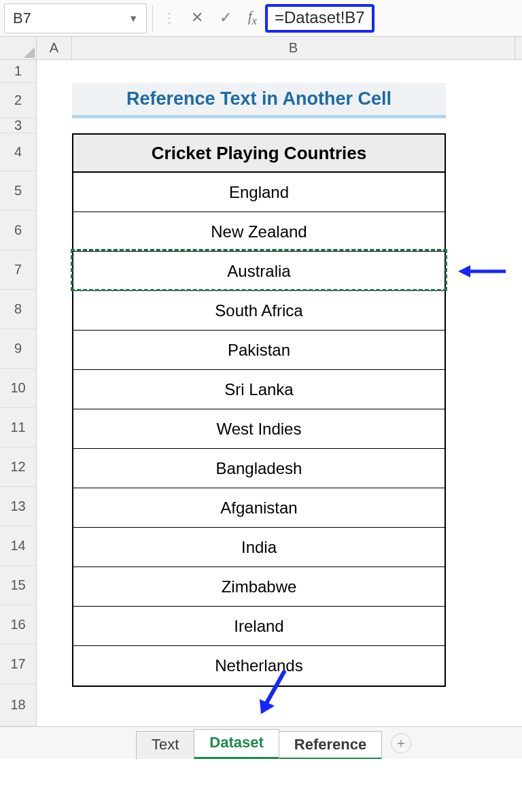 The width and height of the screenshot is (522, 812). I want to click on cell-value: Sri Lanka, so click(258, 390).